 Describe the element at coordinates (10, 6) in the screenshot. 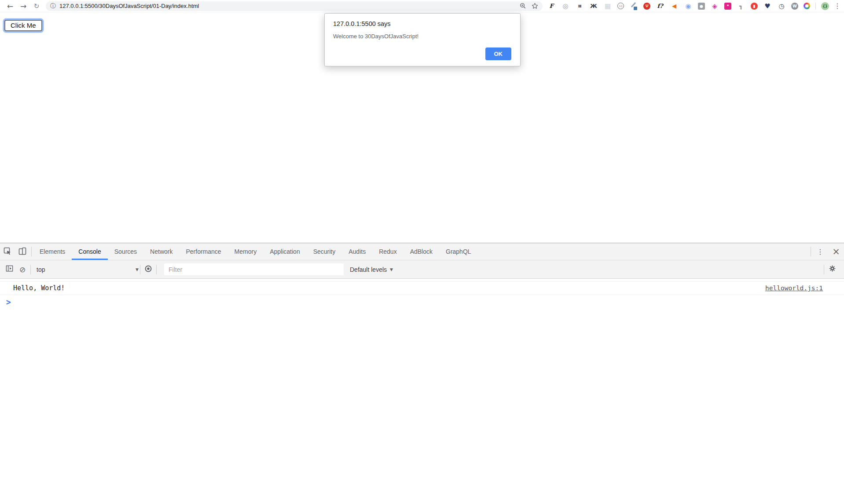

I see `back-icon: ←` at that location.